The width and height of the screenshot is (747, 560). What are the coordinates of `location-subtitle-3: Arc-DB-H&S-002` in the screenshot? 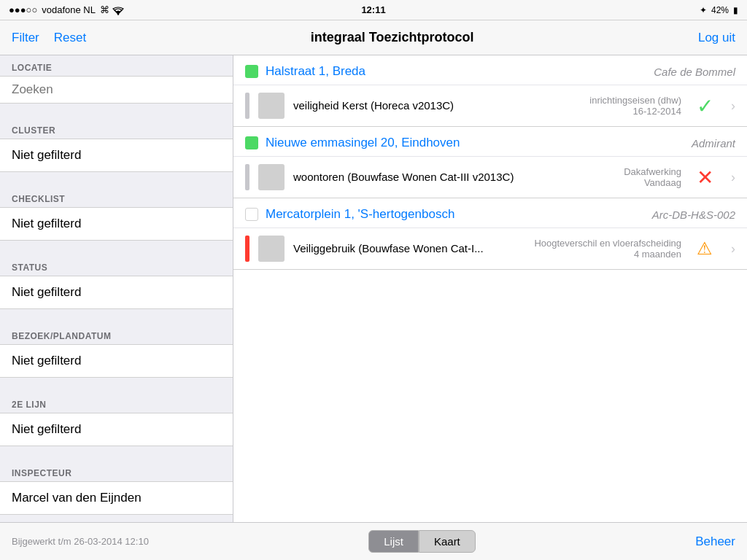 It's located at (694, 214).